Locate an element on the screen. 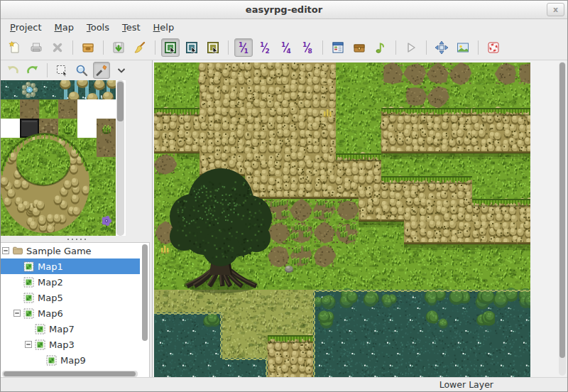 Image resolution: width=568 pixels, height=392 pixels. map-vertical-scrollbar-thumb is located at coordinates (562, 210).